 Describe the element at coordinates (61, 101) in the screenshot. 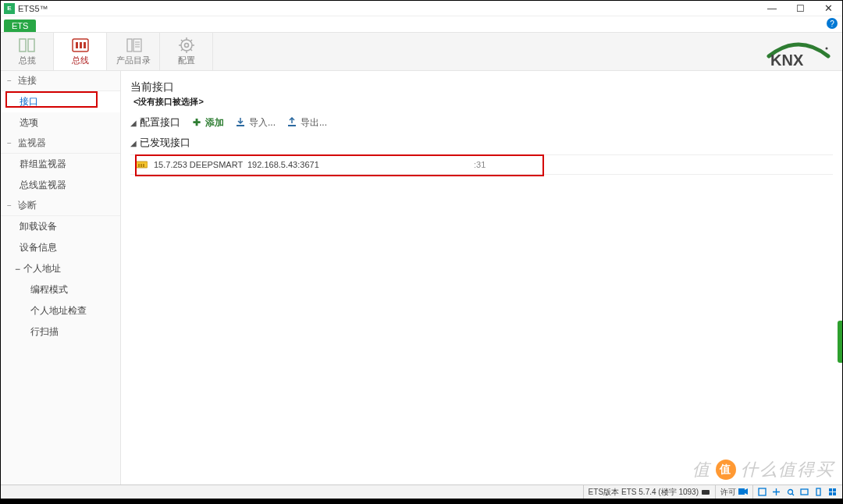

I see `sidebar-item-interface: 接口` at that location.